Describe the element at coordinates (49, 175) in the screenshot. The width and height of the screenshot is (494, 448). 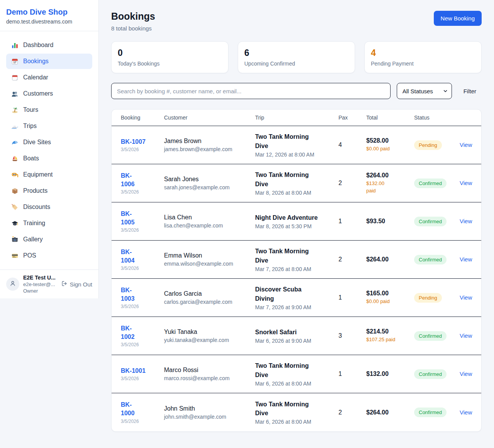
I see `sidebar-item-equipment: Equipment` at that location.